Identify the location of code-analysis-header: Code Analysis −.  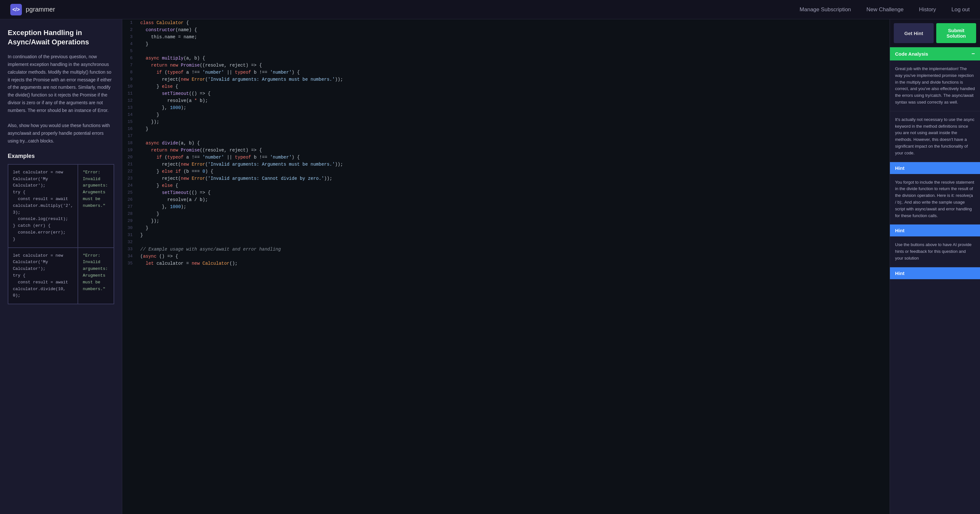
(935, 54).